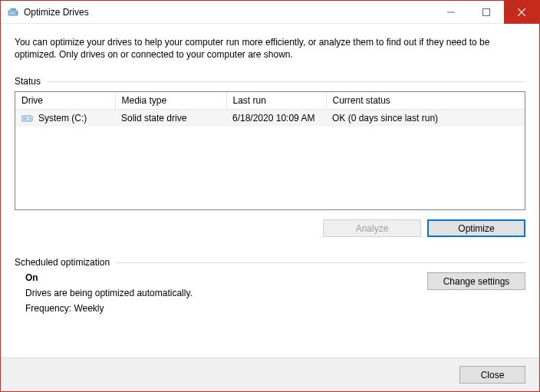 The height and width of the screenshot is (392, 540). I want to click on footer: Close, so click(270, 374).